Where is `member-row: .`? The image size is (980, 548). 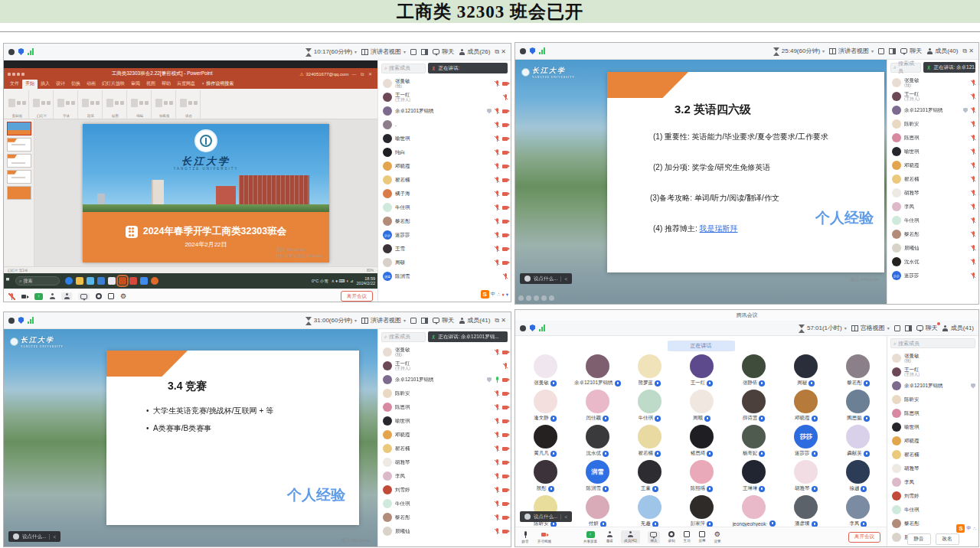 member-row: . is located at coordinates (446, 125).